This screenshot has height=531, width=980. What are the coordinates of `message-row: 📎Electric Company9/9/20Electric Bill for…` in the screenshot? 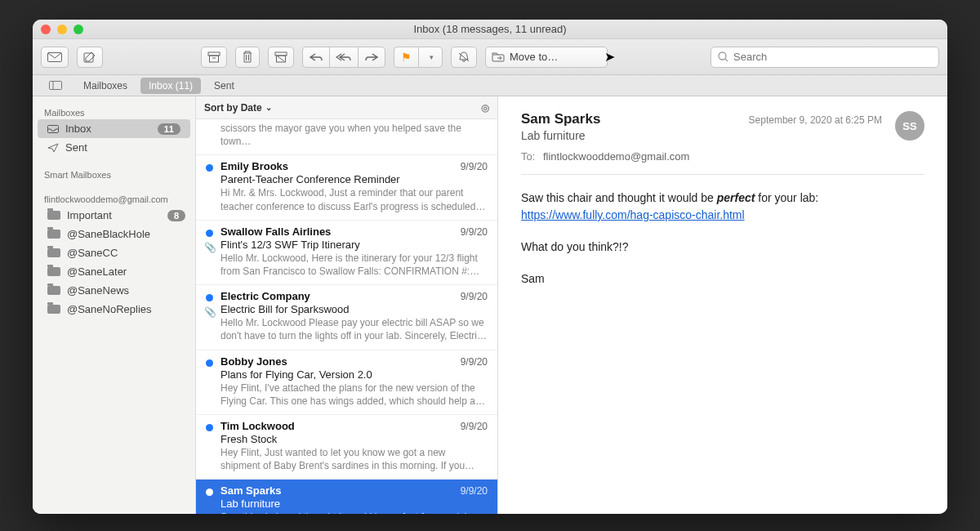 It's located at (346, 317).